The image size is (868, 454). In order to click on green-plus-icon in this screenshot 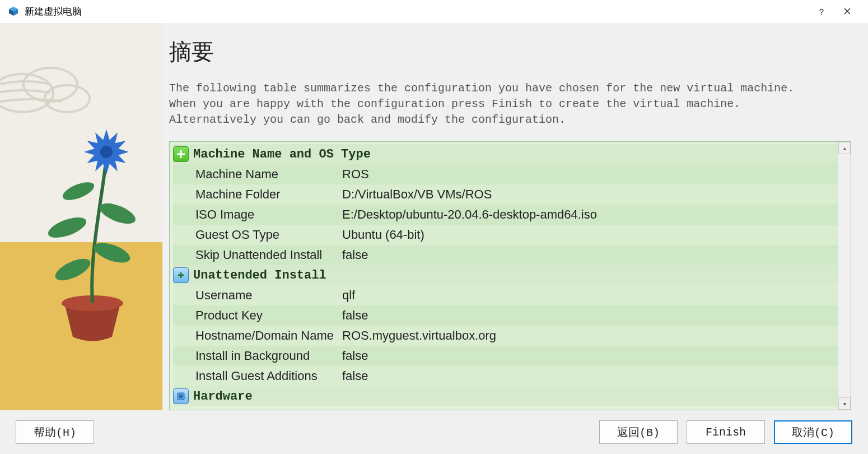, I will do `click(181, 154)`.